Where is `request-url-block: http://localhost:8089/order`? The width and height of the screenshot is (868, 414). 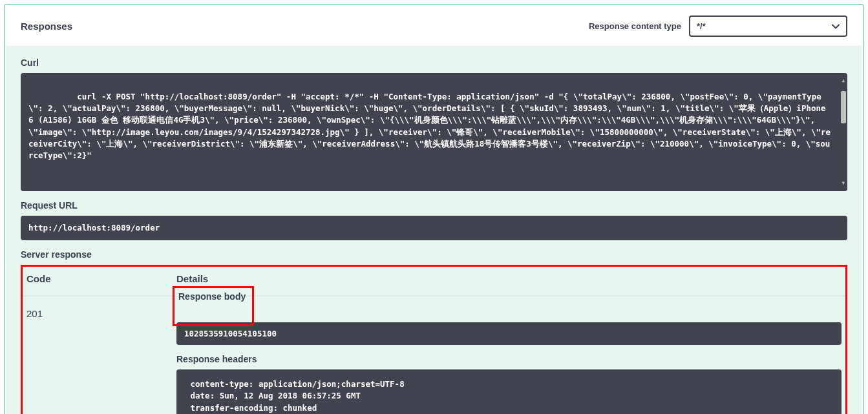
request-url-block: http://localhost:8089/order is located at coordinates (434, 228).